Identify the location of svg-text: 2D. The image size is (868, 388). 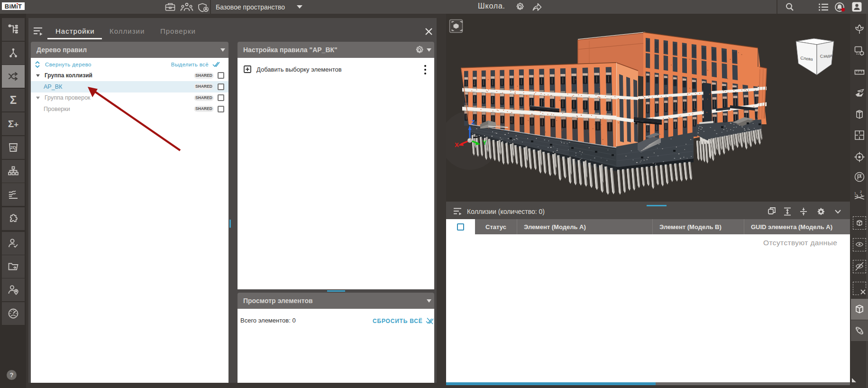
(13, 147).